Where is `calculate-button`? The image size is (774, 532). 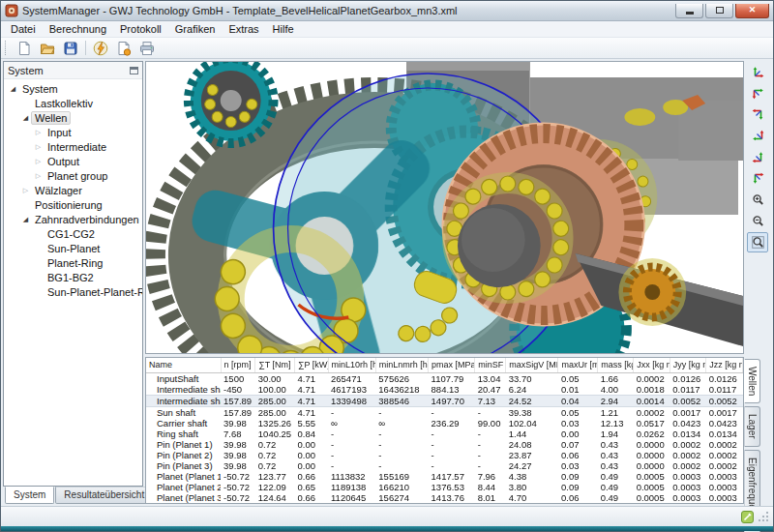 calculate-button is located at coordinates (101, 48).